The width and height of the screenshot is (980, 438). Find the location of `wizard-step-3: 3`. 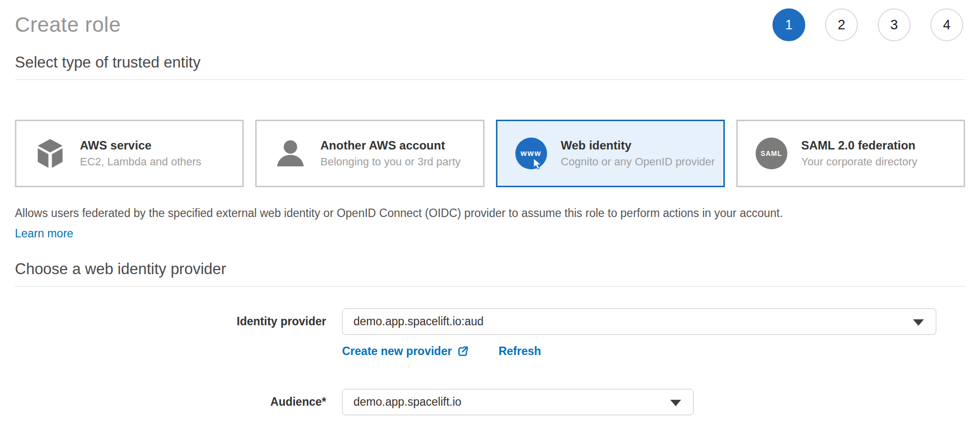

wizard-step-3: 3 is located at coordinates (894, 25).